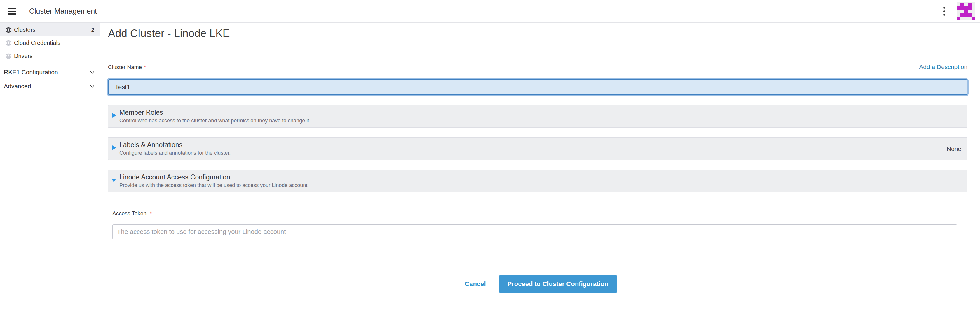 The width and height of the screenshot is (980, 321). Describe the element at coordinates (558, 284) in the screenshot. I see `proceed-to-cluster-configuration-button: Proceed to Cluster Configuration` at that location.